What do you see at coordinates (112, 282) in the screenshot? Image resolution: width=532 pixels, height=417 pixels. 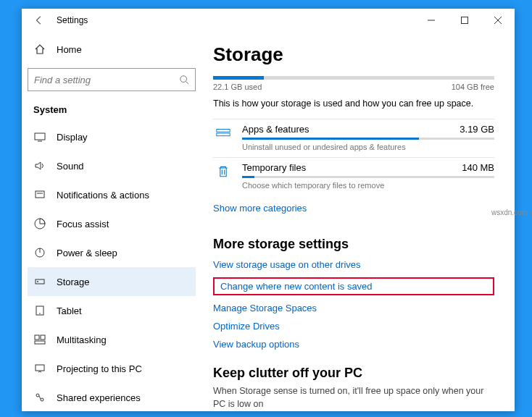 I see `nav-storage: Storage` at bounding box center [112, 282].